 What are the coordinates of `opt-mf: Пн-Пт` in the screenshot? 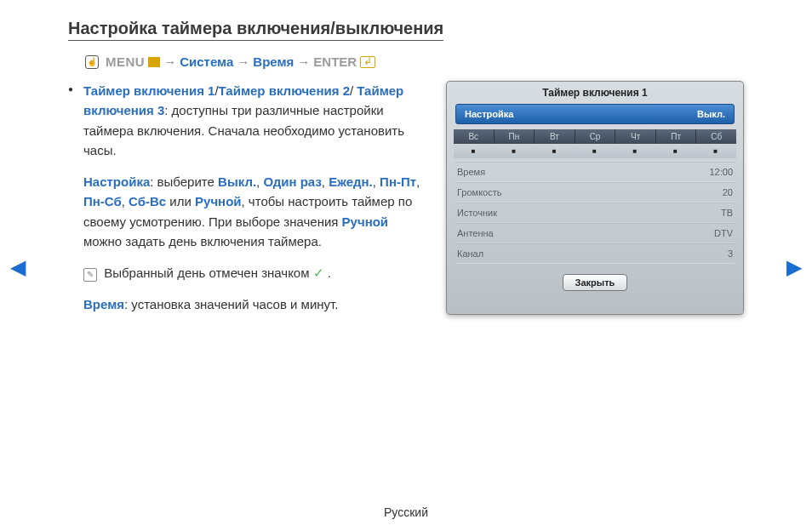 It's located at (398, 182).